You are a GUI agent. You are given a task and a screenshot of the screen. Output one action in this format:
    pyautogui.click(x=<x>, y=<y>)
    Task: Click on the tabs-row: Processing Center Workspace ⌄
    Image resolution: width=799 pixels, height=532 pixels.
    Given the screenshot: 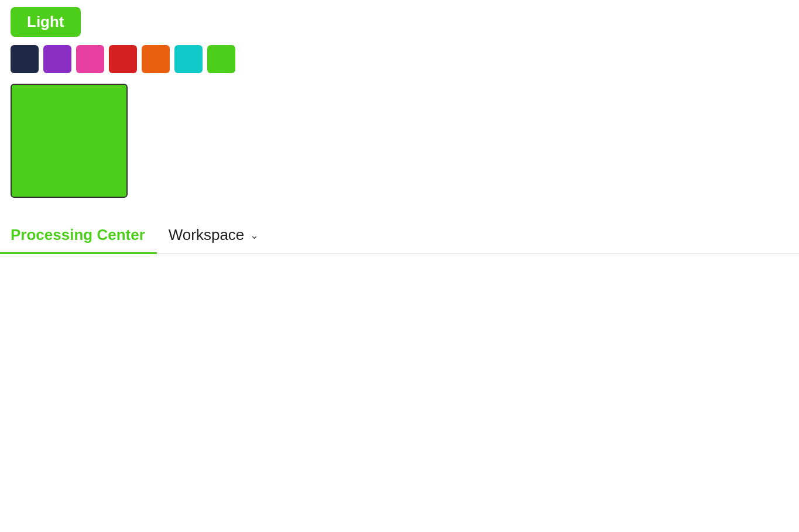 What is the action you would take?
    pyautogui.click(x=399, y=235)
    